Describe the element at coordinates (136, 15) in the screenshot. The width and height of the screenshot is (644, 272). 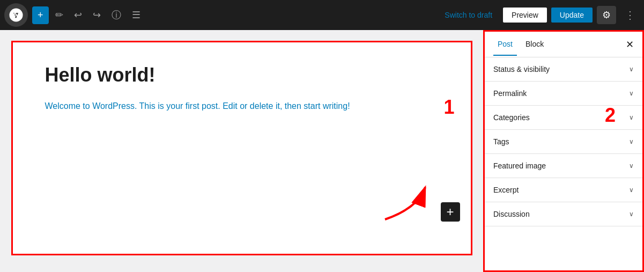
I see `list-view-button: ☰` at that location.